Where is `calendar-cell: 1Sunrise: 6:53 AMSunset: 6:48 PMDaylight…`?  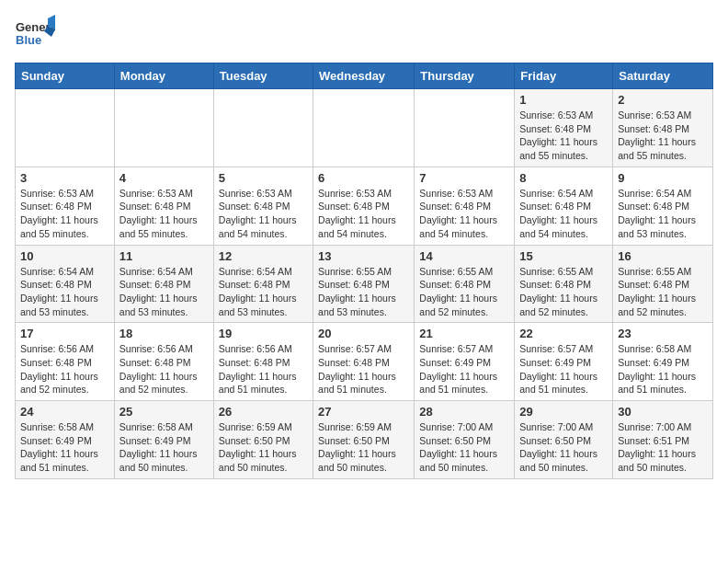 calendar-cell: 1Sunrise: 6:53 AMSunset: 6:48 PMDaylight… is located at coordinates (564, 129).